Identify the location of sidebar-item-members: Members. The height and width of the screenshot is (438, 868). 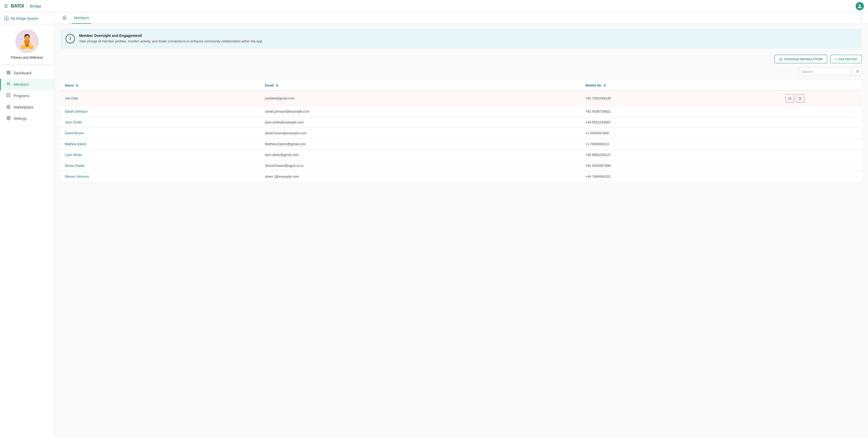
(27, 85).